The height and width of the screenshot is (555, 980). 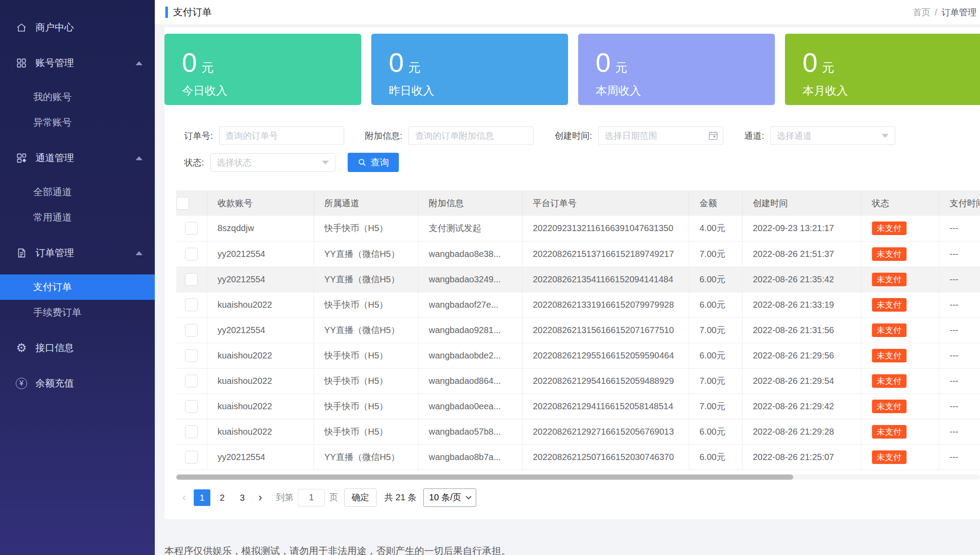 I want to click on table-row: yy20212554 YY直播（微信H5） wangbadao8e38... 2…, so click(x=578, y=254).